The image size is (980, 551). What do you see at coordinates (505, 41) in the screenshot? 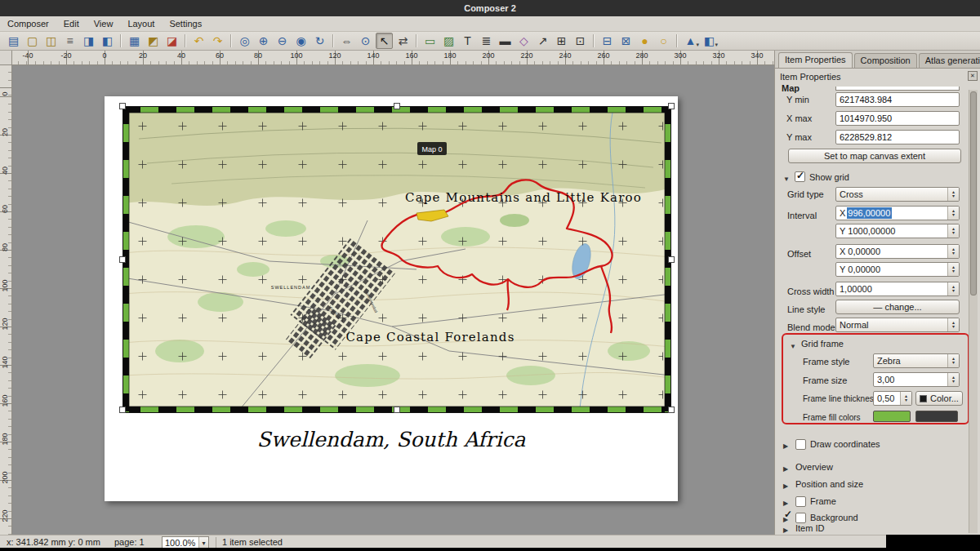
I see `add-new-scalebar-icon: ▬` at bounding box center [505, 41].